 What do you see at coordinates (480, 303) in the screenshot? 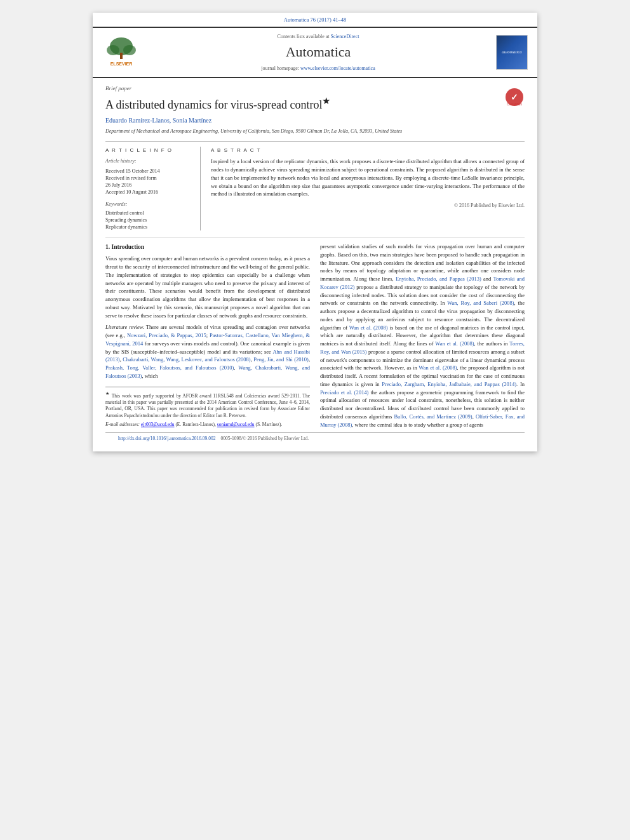
I see `cite-wan: Wan, Roy, and Saberi (2008)` at bounding box center [480, 303].